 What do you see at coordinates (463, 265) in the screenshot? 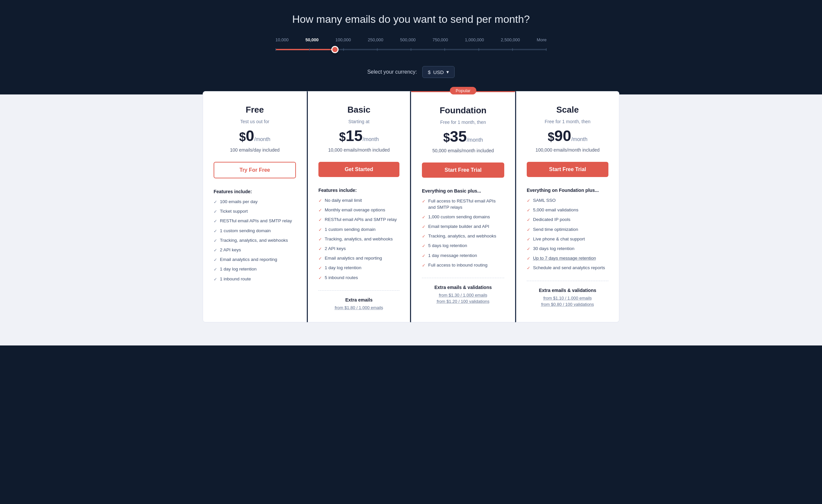
I see `list-item: ✓Full access to inbound routing` at bounding box center [463, 265].